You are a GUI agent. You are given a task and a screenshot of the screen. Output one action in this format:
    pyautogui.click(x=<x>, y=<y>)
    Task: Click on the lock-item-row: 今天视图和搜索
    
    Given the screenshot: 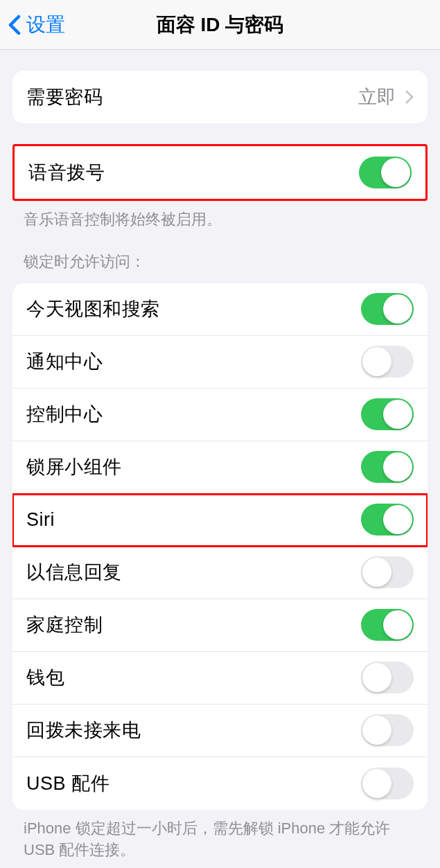 What is the action you would take?
    pyautogui.click(x=220, y=310)
    